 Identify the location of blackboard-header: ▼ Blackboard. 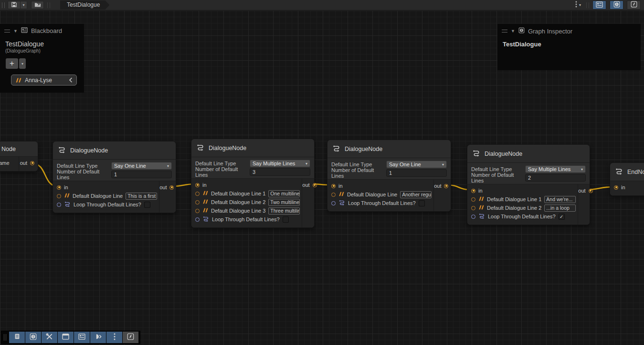
(42, 31).